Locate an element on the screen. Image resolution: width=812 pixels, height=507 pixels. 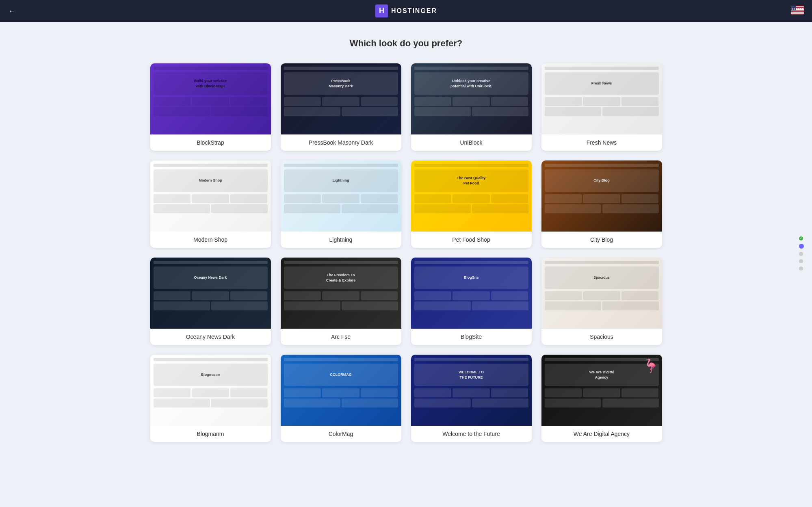
theme-card-modern-shop: Modern Shop Modern Shop is located at coordinates (210, 204).